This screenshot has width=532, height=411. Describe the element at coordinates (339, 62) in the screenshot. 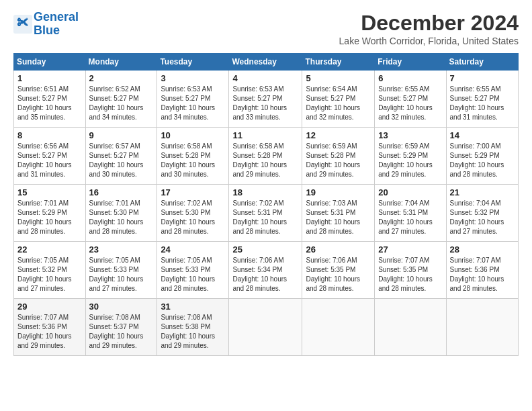

I see `header-thursday: Thursday` at that location.